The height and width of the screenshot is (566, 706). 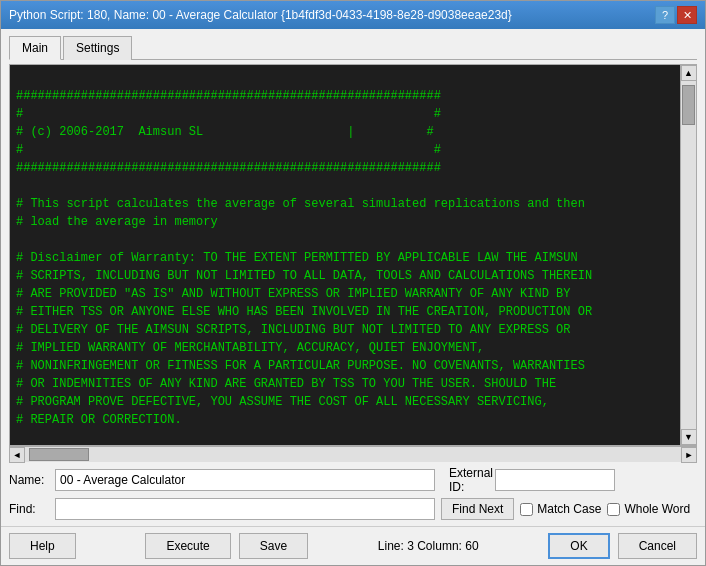 I want to click on find-label: Find:, so click(x=29, y=509).